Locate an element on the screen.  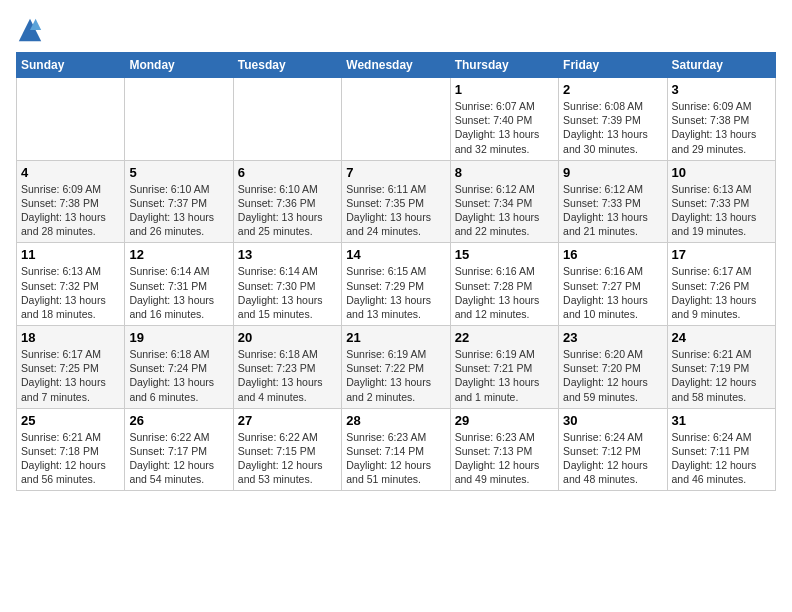
calendar-cell: 23Sunrise: 6:20 AM Sunset: 7:20 PM Dayli… is located at coordinates (613, 368).